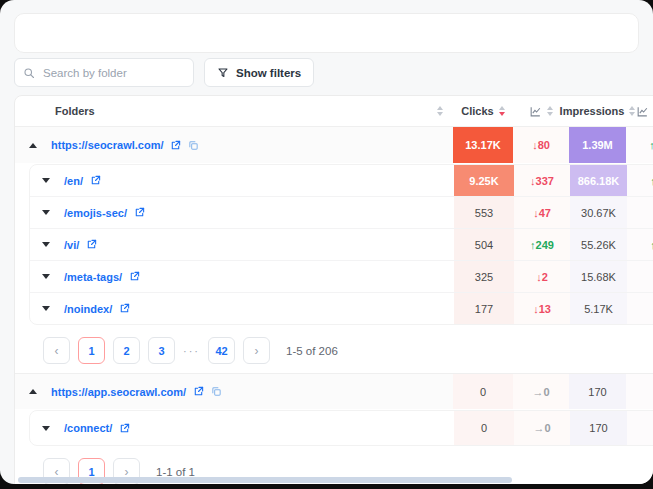 Image resolution: width=653 pixels, height=489 pixels. I want to click on impressions-cell: 1.39M, so click(598, 145).